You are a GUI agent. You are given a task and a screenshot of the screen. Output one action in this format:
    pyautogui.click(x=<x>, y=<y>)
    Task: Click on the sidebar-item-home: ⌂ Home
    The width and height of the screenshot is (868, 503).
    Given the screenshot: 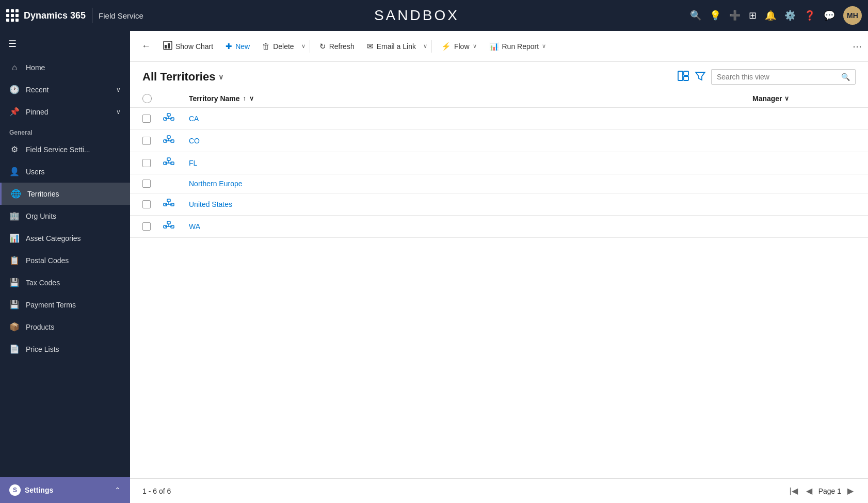 What is the action you would take?
    pyautogui.click(x=65, y=68)
    